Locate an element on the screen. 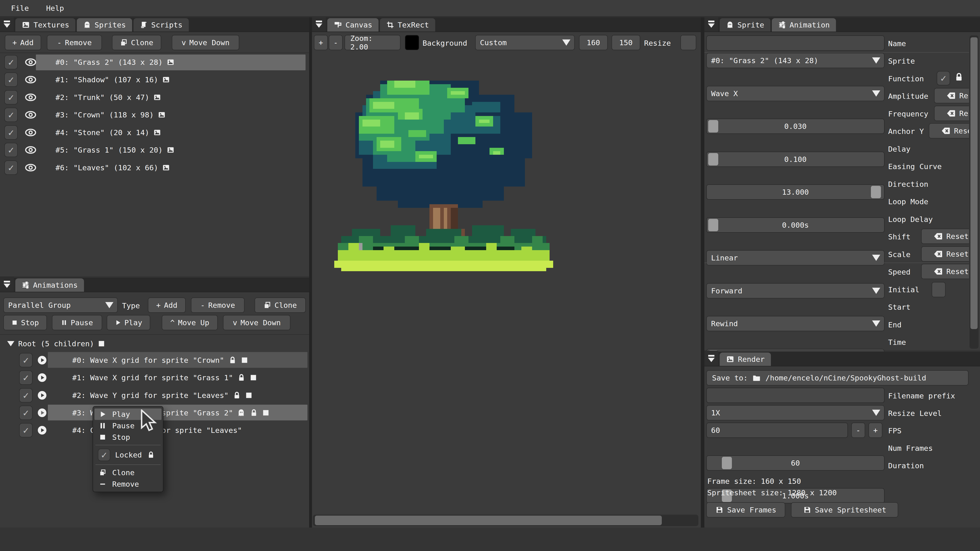  locked-checkbox: ✓ is located at coordinates (104, 455).